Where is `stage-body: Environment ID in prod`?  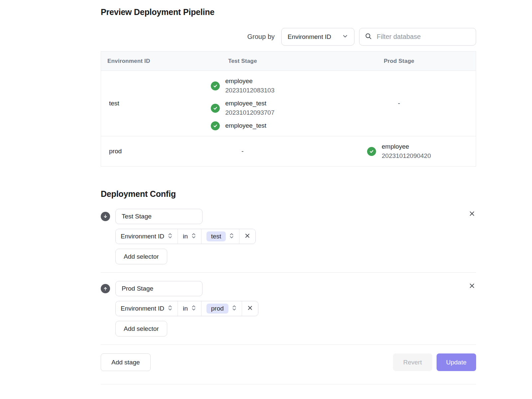 stage-body: Environment ID in prod is located at coordinates (187, 309).